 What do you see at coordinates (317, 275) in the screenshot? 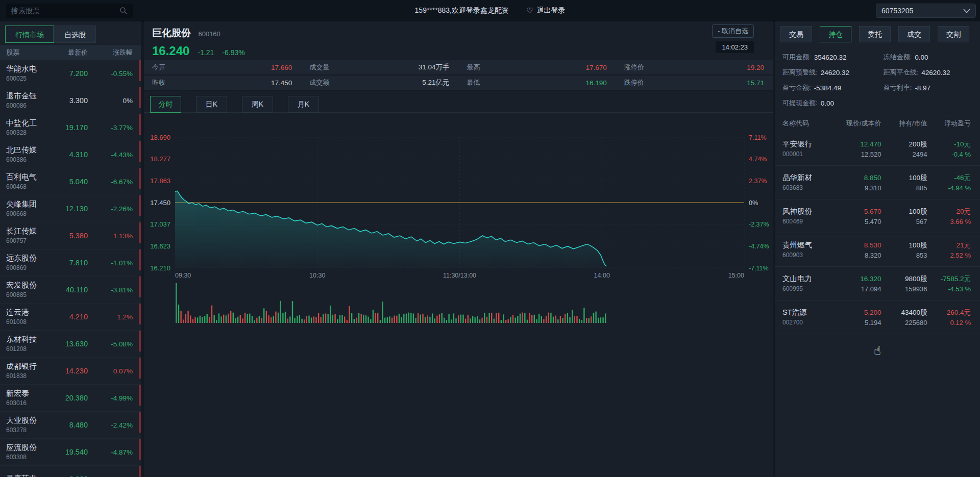
I see `svg-text: 10:30` at bounding box center [317, 275].